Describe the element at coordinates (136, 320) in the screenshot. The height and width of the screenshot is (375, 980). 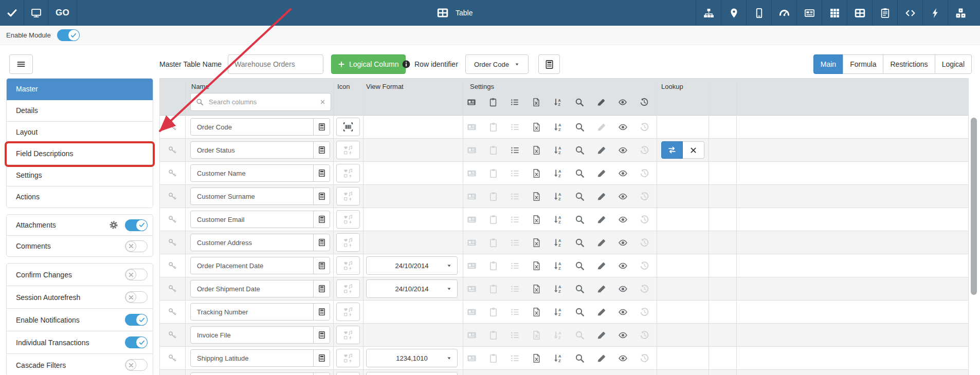
I see `toggle-enable-notifications` at that location.